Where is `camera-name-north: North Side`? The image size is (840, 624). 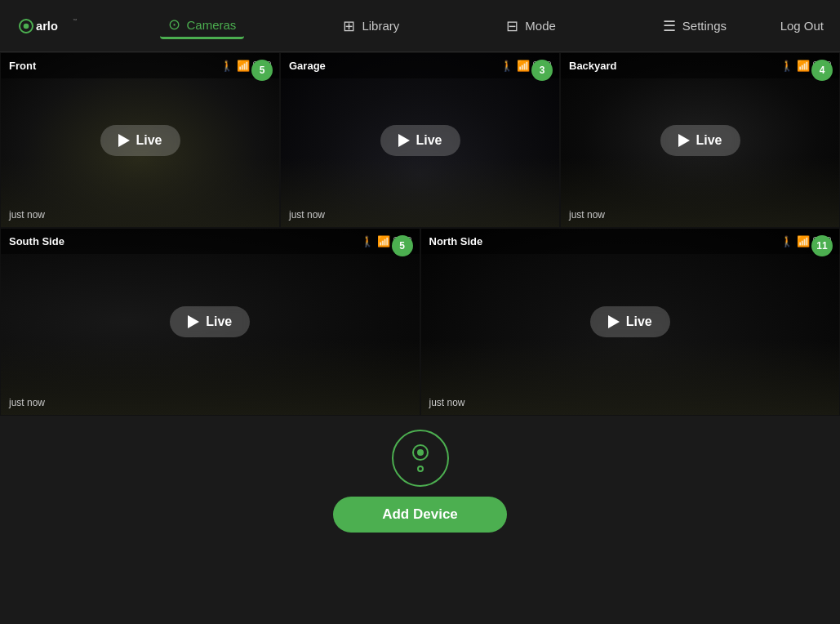 camera-name-north: North Side is located at coordinates (456, 242).